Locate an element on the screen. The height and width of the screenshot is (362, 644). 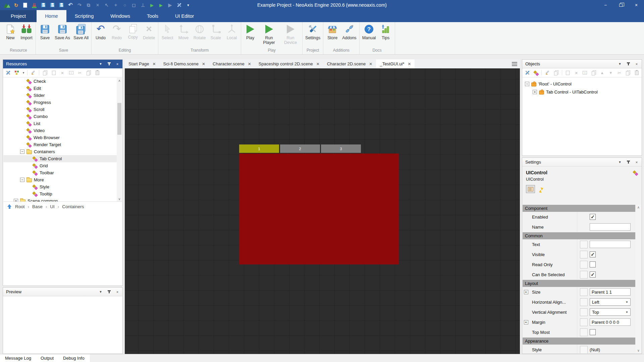
document-tab: Sci-fi Demo.scene✕ is located at coordinates (184, 64).